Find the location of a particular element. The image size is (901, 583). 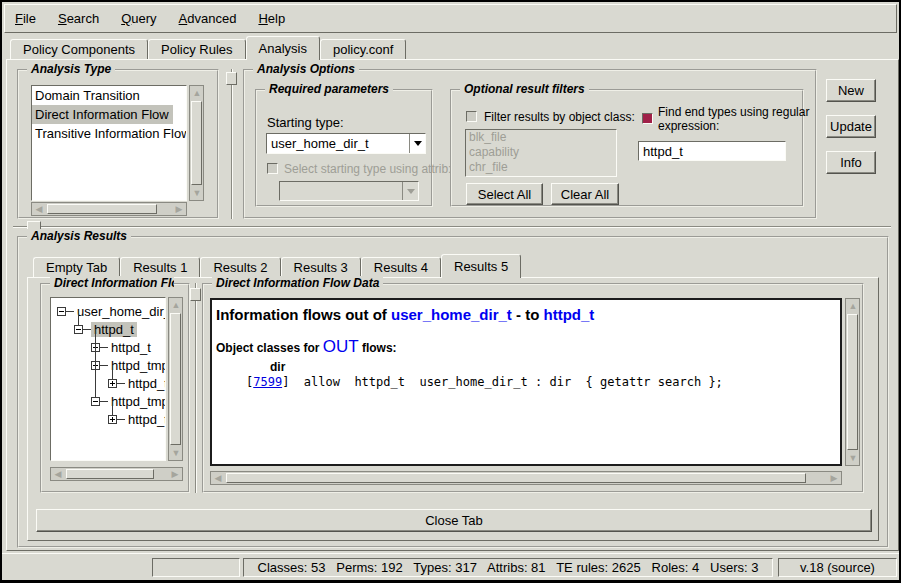

tab-policy-rules: Policy Rules is located at coordinates (197, 50).